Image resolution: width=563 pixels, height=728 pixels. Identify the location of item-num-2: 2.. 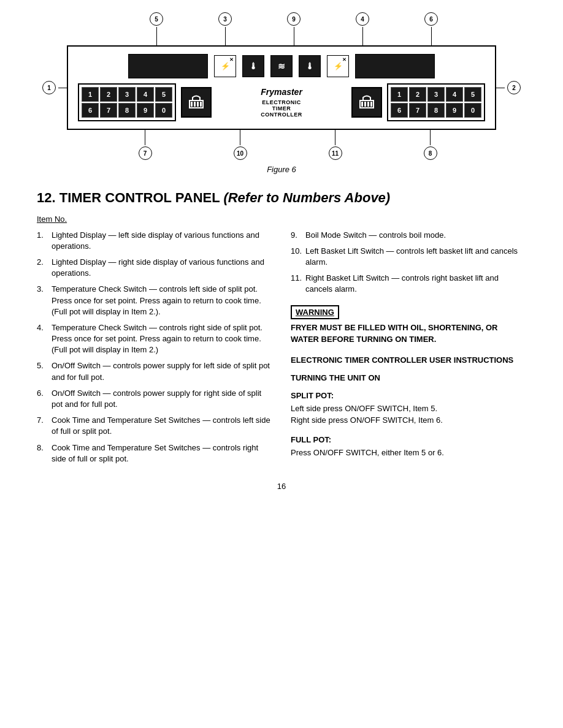
(42, 268).